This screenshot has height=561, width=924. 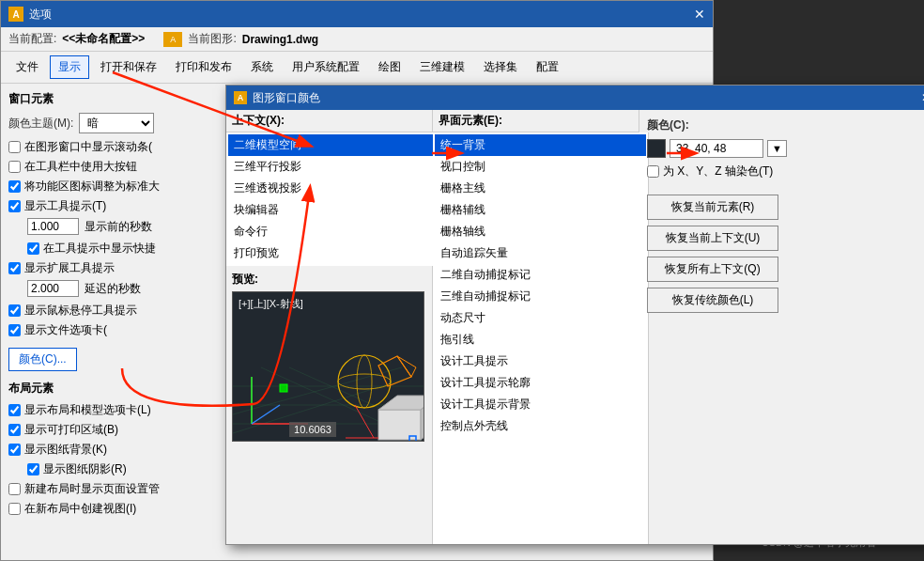 I want to click on scrollbar-label: 在图形窗口中显示滚动条(, so click(x=88, y=147).